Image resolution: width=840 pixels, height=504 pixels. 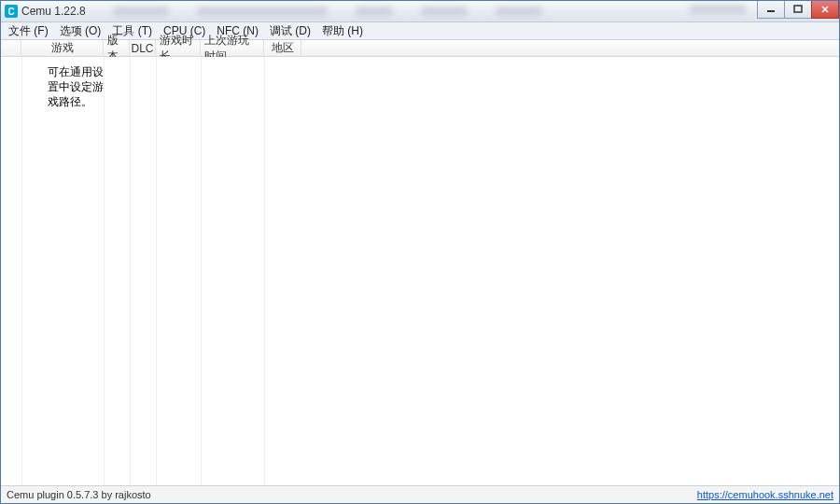 What do you see at coordinates (232, 49) in the screenshot?
I see `col-lastplayed: 上次游玩时间` at bounding box center [232, 49].